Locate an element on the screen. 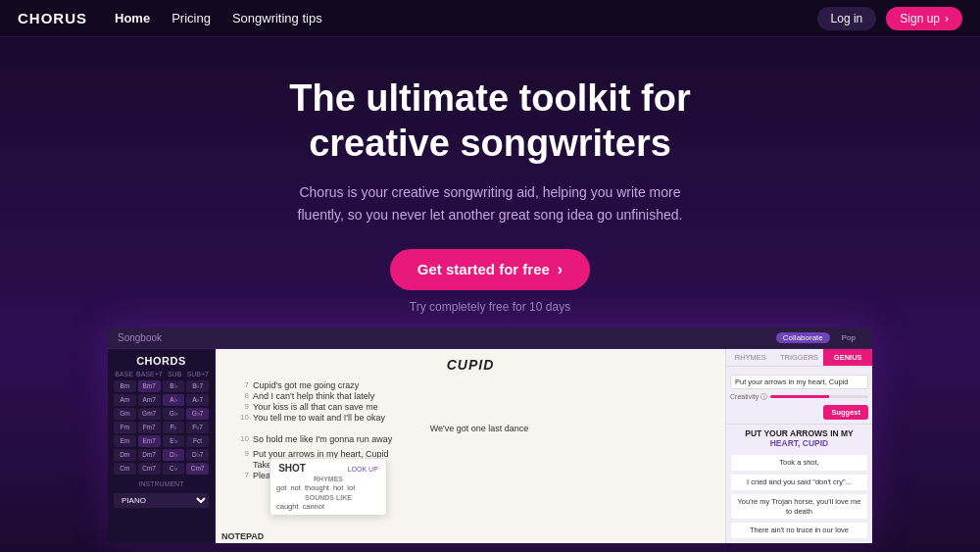  chord-header-base: BASE is located at coordinates (123, 375).